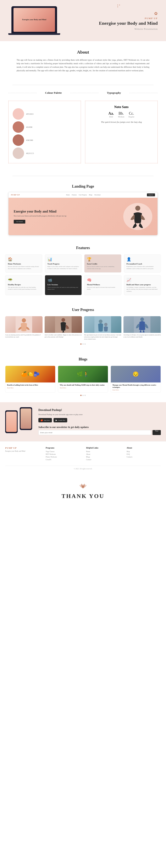 The image size is (166, 868). Describe the element at coordinates (91, 195) in the screenshot. I see `nav-blogs: Blogs` at that location.